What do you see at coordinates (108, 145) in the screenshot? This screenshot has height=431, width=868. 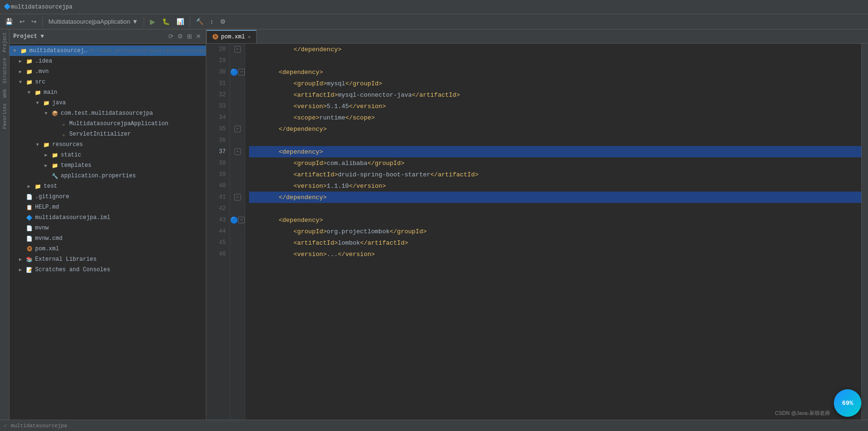 I see `tree-resources: ▼ 📁 resources` at bounding box center [108, 145].